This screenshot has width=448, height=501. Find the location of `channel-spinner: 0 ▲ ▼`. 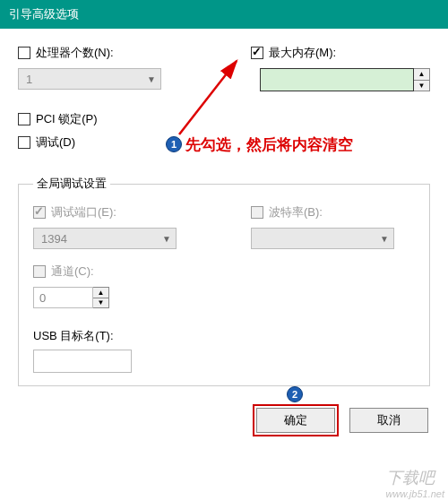

channel-spinner: 0 ▲ ▼ is located at coordinates (72, 298).